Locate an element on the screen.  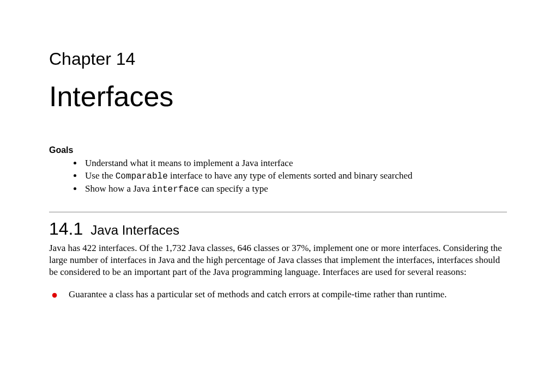
reason-item: ● Guarantee a class has a particular set… is located at coordinates (278, 294).